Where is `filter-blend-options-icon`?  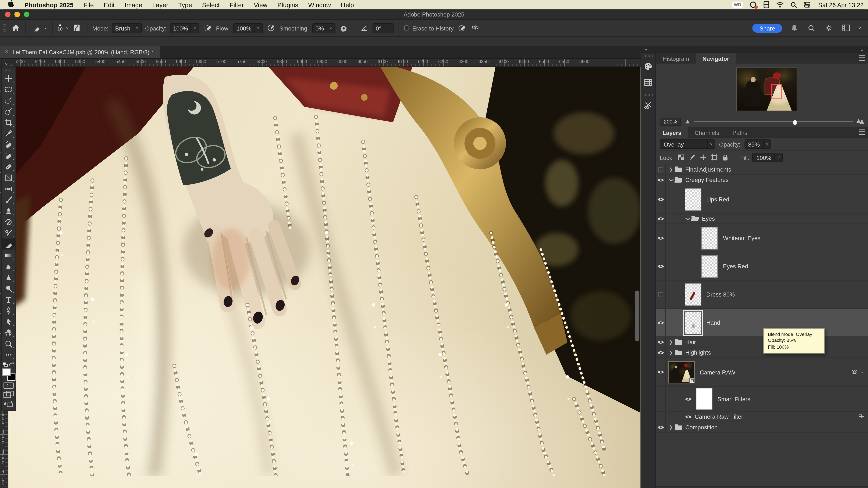 filter-blend-options-icon is located at coordinates (861, 417).